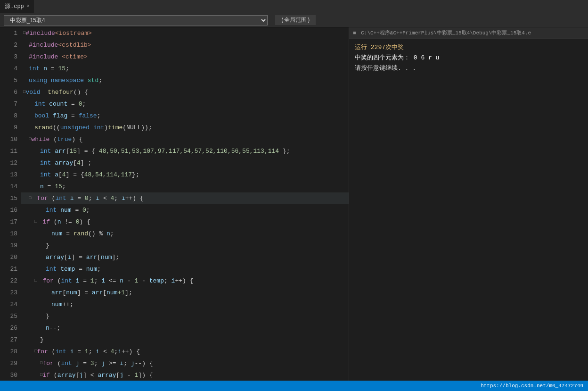  What do you see at coordinates (294, 20) in the screenshot?
I see `toolbar: 中彩票_15取4 (全局范围)` at bounding box center [294, 20].